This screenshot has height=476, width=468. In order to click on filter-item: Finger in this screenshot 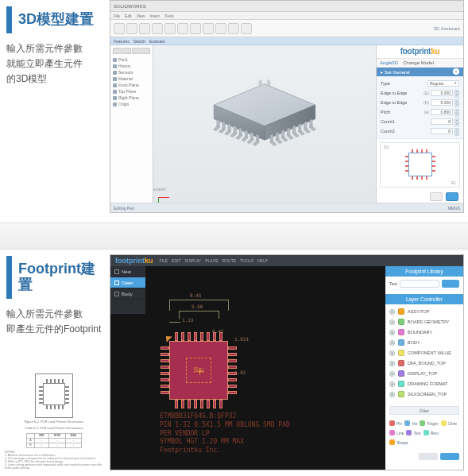, I will do `click(429, 423)`.